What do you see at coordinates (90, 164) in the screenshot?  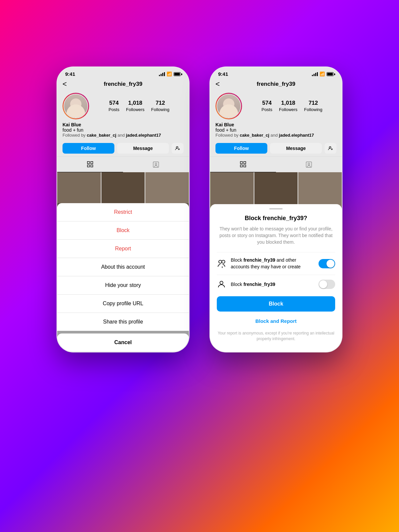 I see `tab-grid-left` at bounding box center [90, 164].